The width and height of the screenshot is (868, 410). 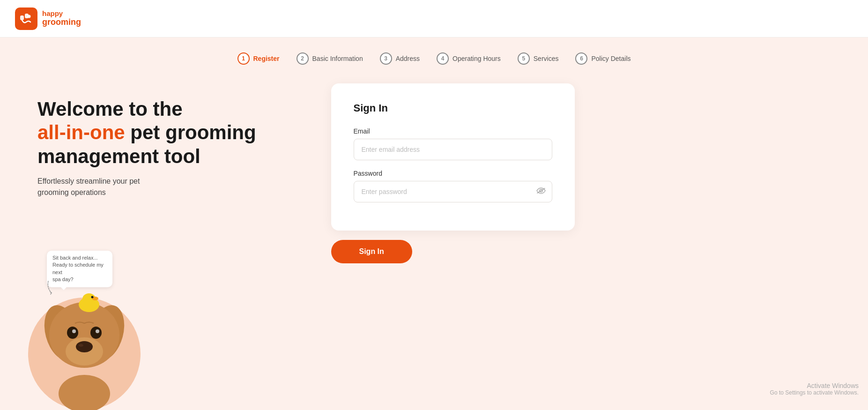 What do you see at coordinates (72, 192) in the screenshot?
I see `hero-subtitle-line2: grooming operations` at bounding box center [72, 192].